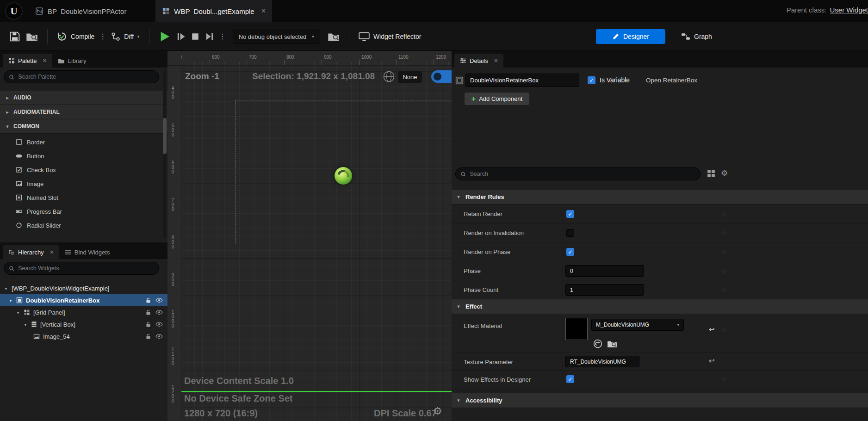 Image resolution: width=868 pixels, height=421 pixels. What do you see at coordinates (605, 271) in the screenshot?
I see `phase-input` at bounding box center [605, 271].